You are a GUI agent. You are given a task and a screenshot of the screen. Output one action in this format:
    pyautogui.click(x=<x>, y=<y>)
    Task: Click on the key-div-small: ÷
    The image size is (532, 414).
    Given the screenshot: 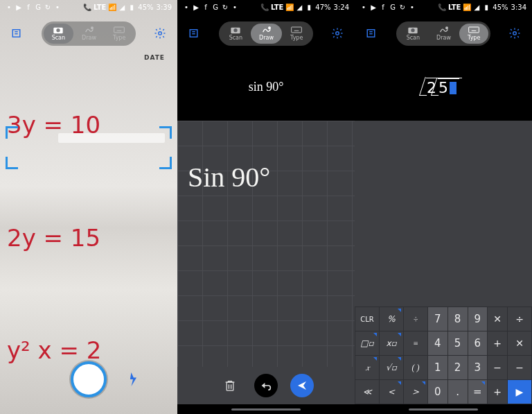 What is the action you would take?
    pyautogui.click(x=416, y=319)
    